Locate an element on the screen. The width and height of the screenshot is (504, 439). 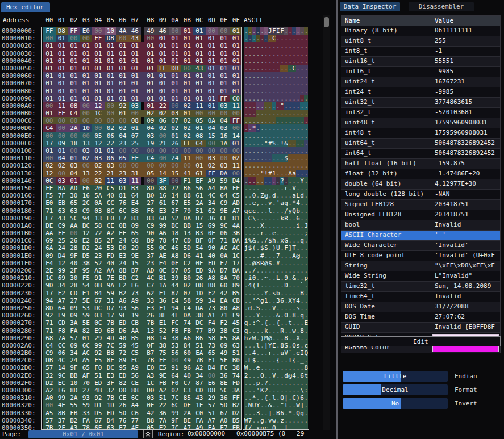
hex-byte: 10 is located at coordinates (111, 31).